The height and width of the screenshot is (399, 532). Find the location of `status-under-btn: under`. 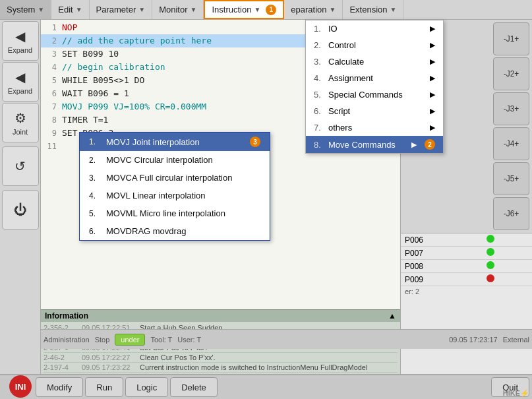

status-under-btn: under is located at coordinates (130, 340).